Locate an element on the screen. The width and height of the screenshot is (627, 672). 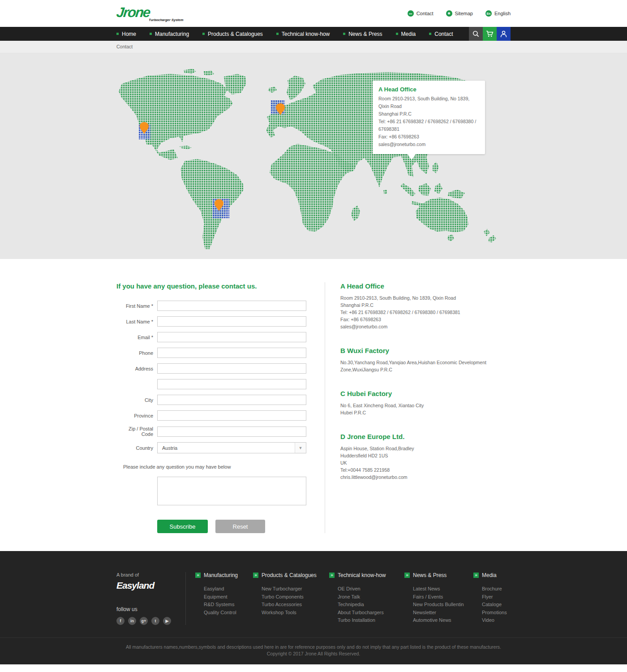
nav-item: Manufacturing is located at coordinates (169, 34).